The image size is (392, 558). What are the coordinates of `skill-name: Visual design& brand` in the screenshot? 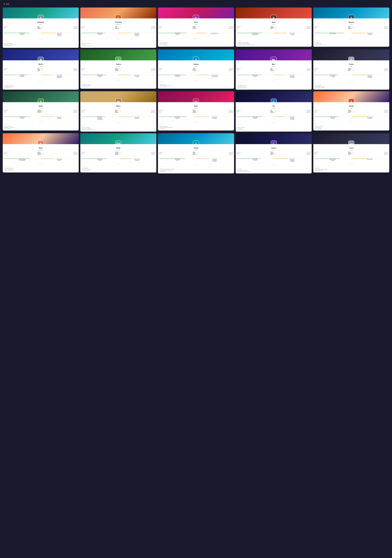 It's located at (22, 118).